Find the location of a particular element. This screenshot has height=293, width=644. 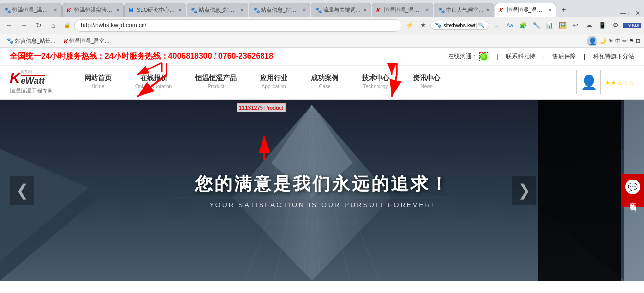

tab-close-8: ✕ is located at coordinates (487, 10).